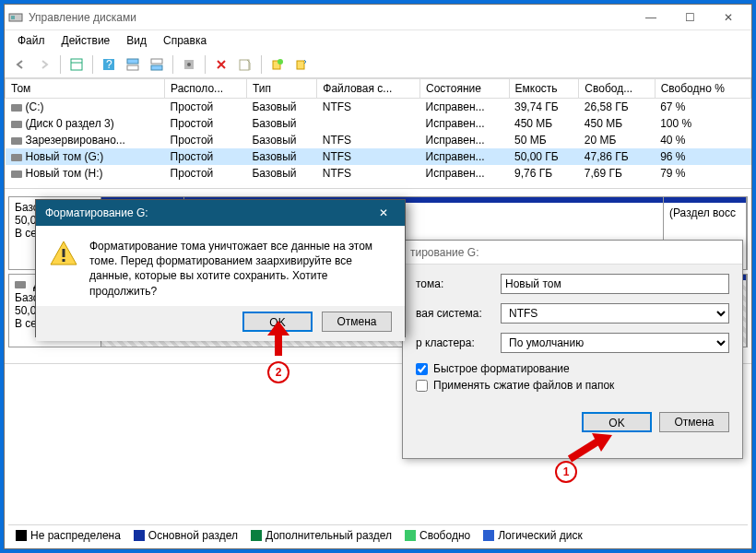 The width and height of the screenshot is (756, 553). I want to click on properties-button, so click(245, 65).